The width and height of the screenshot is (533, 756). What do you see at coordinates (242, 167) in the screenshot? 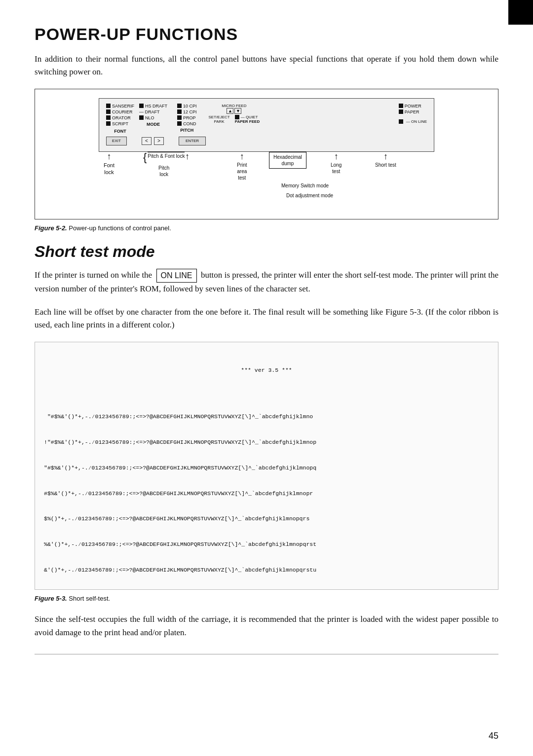
I see `print-area-label: ↑ Printareatest` at bounding box center [242, 167].